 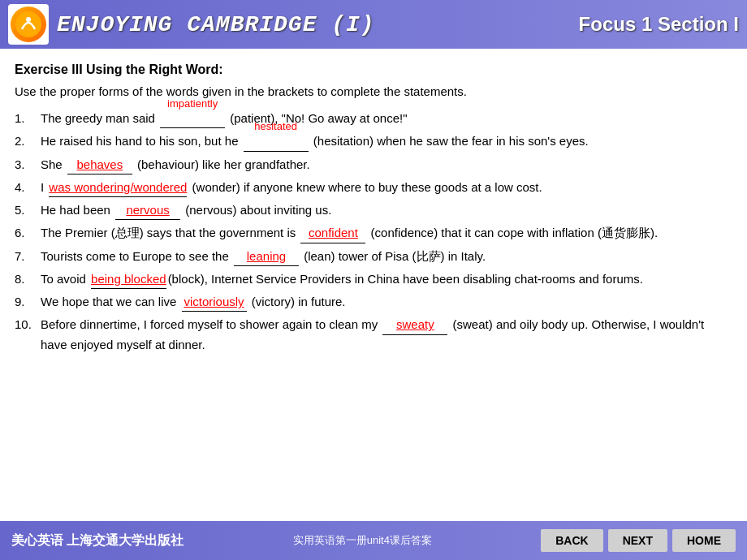 What do you see at coordinates (374, 334) in the screenshot?
I see `list-item: 10. Before dinnertime, I forced myself t…` at bounding box center [374, 334].